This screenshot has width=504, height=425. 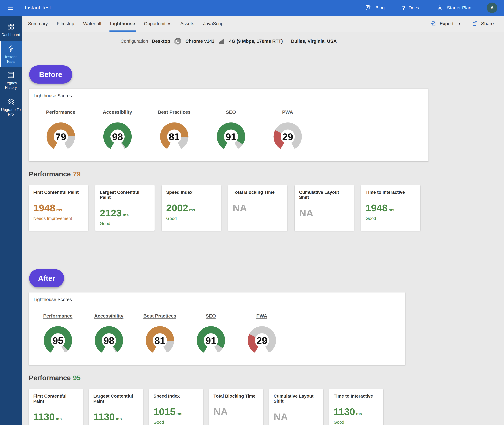 What do you see at coordinates (211, 340) in the screenshot?
I see `seo-gauge: 91` at bounding box center [211, 340].